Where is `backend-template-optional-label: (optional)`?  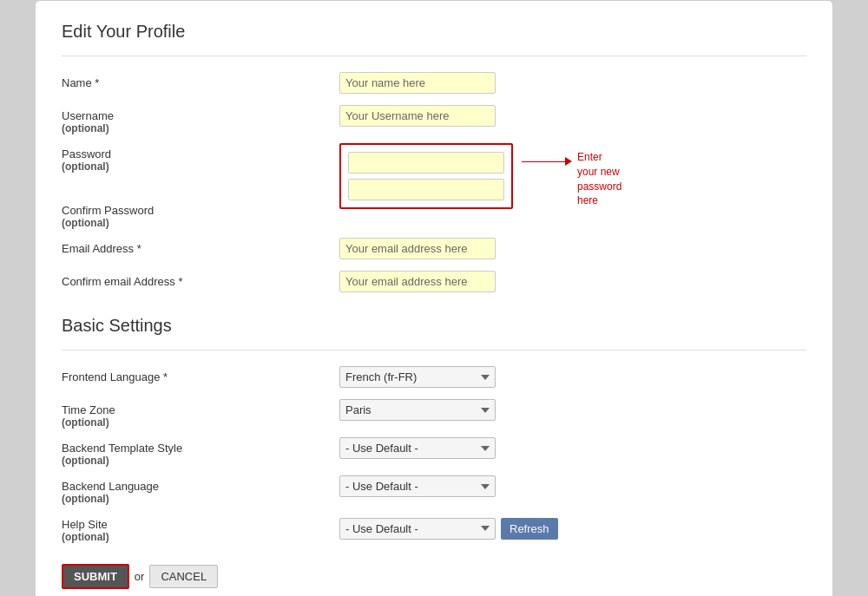 backend-template-optional-label: (optional) is located at coordinates (201, 461).